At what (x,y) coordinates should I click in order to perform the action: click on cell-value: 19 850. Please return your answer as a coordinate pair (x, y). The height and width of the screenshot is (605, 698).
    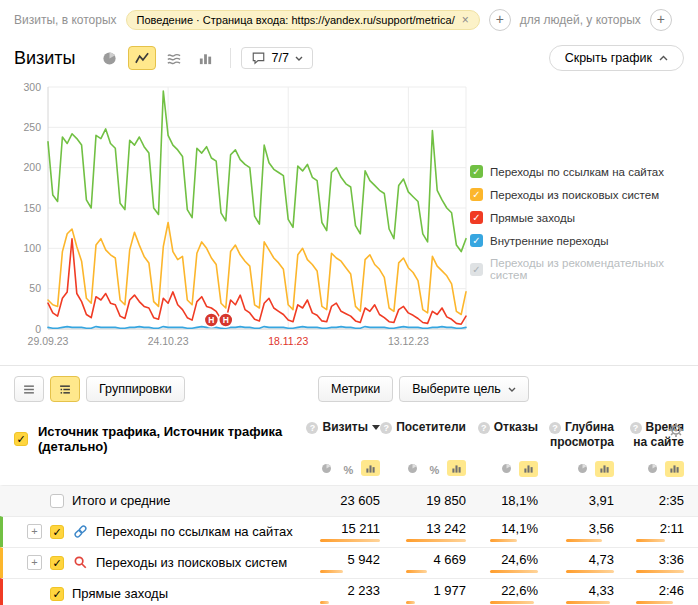
    Looking at the image, I should click on (446, 500).